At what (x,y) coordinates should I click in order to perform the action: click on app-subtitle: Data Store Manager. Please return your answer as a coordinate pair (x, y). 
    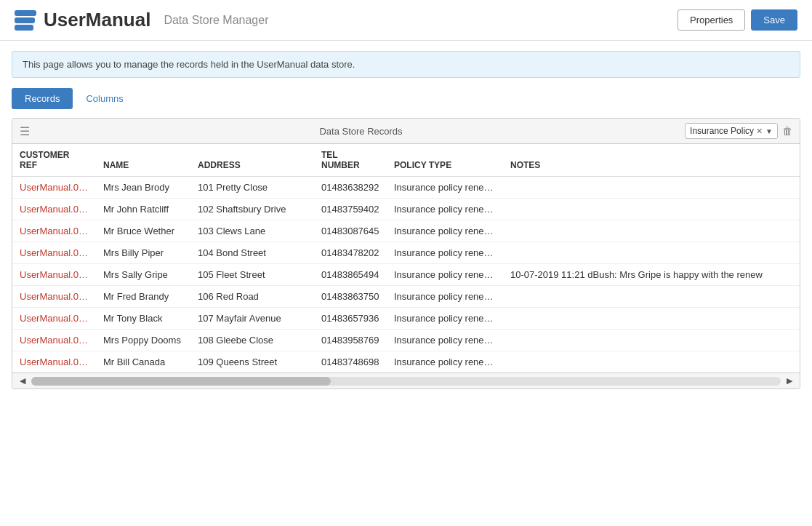
    Looking at the image, I should click on (216, 20).